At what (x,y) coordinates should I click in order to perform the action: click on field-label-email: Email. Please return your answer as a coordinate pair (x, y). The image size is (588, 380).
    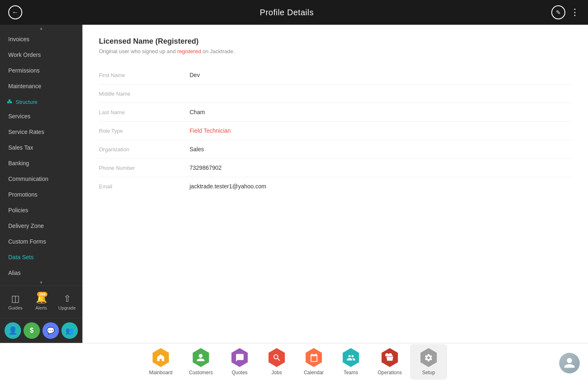
    Looking at the image, I should click on (144, 186).